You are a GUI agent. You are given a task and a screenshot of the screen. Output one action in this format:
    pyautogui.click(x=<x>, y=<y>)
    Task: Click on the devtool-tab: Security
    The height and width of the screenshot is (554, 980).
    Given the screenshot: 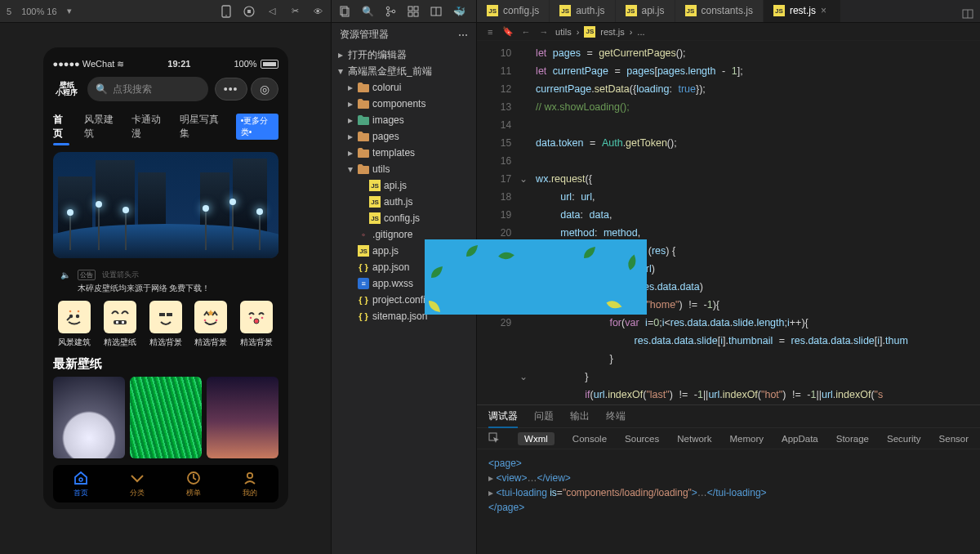 What is the action you would take?
    pyautogui.click(x=904, y=439)
    